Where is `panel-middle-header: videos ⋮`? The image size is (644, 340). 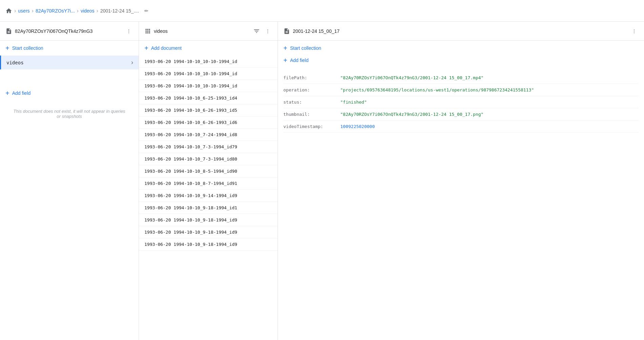
panel-middle-header: videos ⋮ is located at coordinates (208, 31).